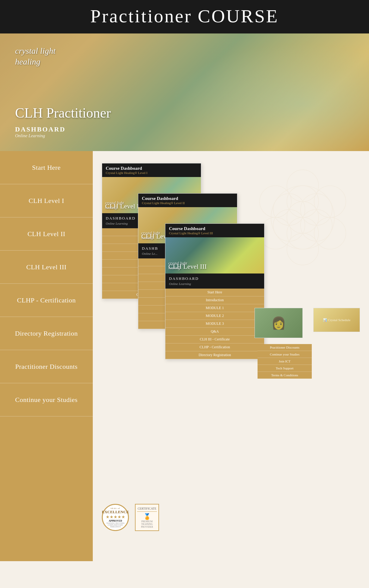  What do you see at coordinates (115, 512) in the screenshot?
I see `seal-excellence: EXCELLENCE` at bounding box center [115, 512].